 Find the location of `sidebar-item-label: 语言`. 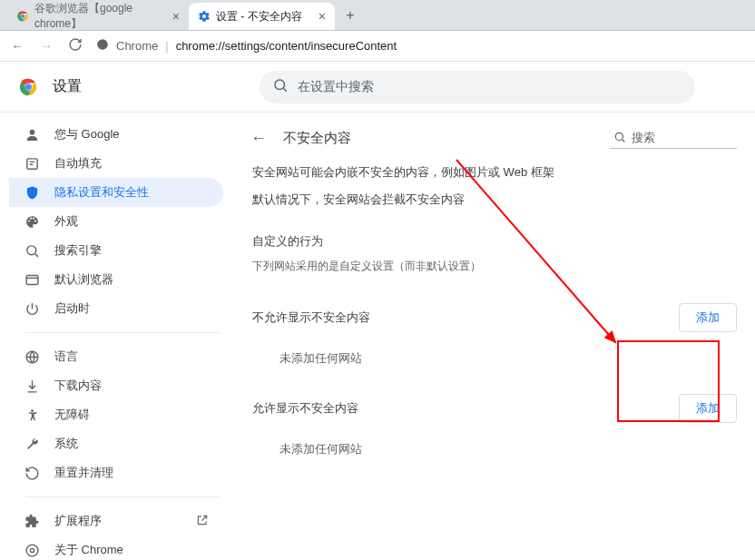

sidebar-item-label: 语言 is located at coordinates (66, 357).